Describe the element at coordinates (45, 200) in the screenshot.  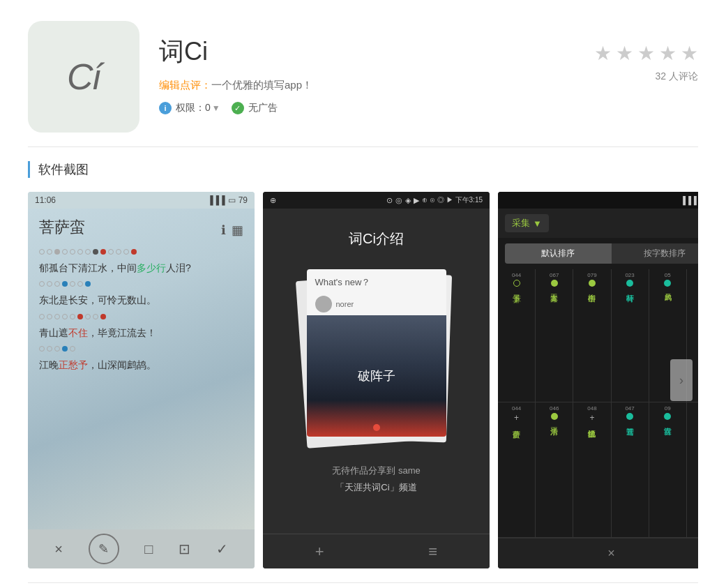
I see `ss1-time: 11:06` at that location.